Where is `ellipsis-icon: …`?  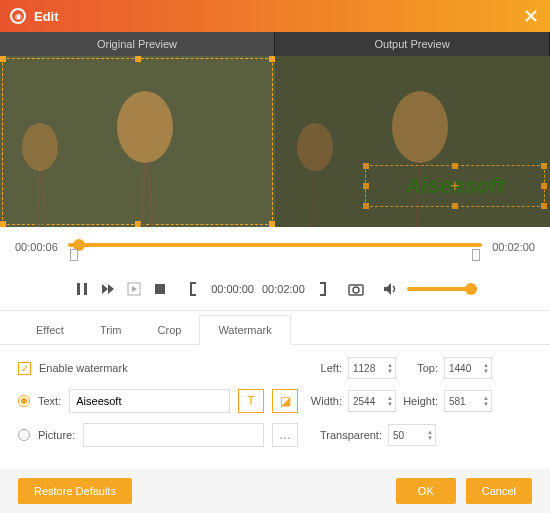
ellipsis-icon: … is located at coordinates (285, 435).